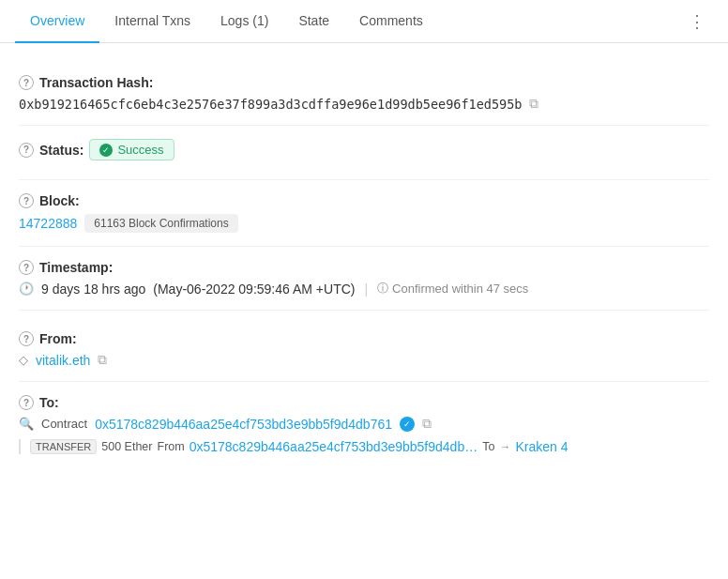  I want to click on from-help-icon: ?, so click(26, 339).